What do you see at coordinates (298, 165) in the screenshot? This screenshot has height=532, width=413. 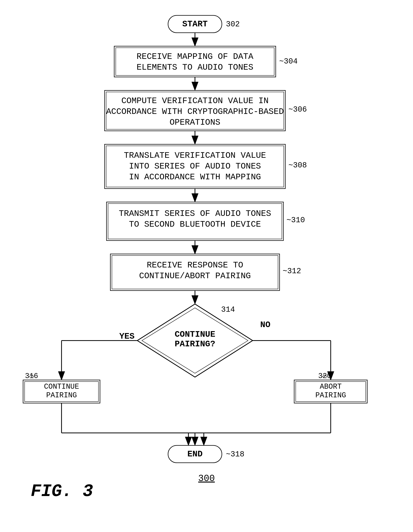 I see `ref-308: ~308` at bounding box center [298, 165].